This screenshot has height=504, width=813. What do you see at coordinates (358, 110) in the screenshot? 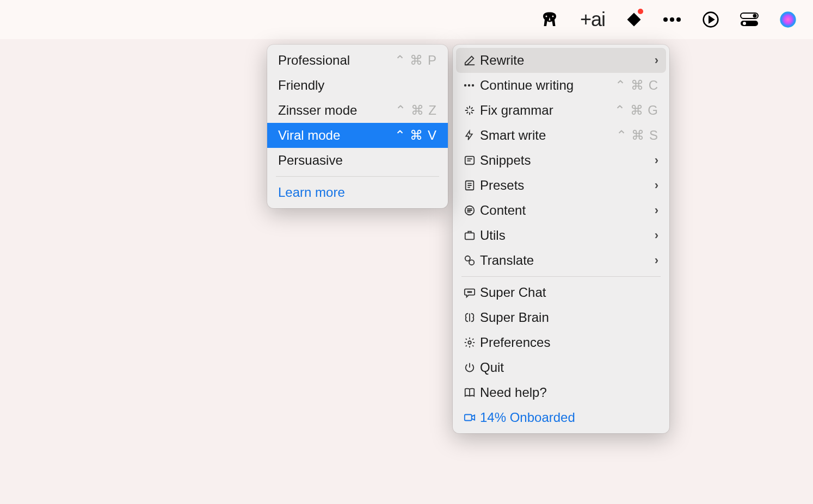
I see `submenu-item-zinsser: Zinsser mode ⌃ ⌘ Z` at bounding box center [358, 110].